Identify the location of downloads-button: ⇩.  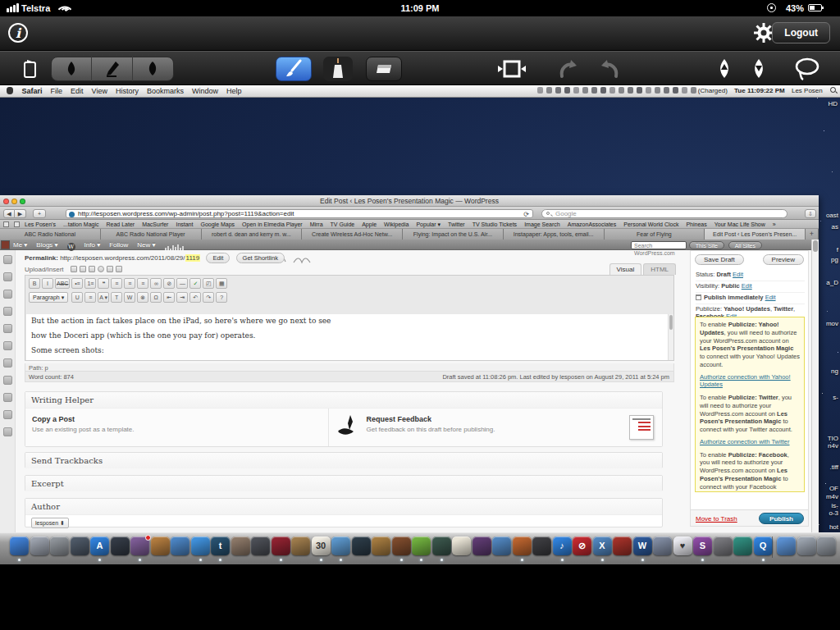
(810, 213).